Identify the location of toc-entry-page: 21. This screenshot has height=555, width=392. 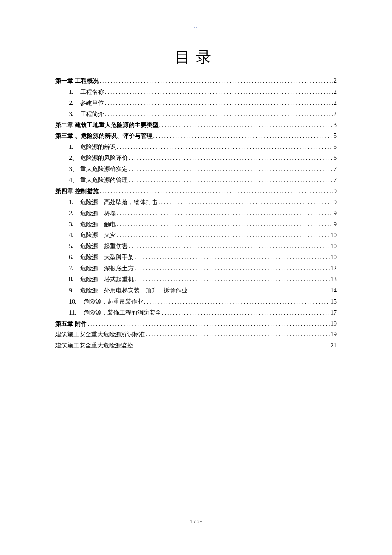
(334, 346).